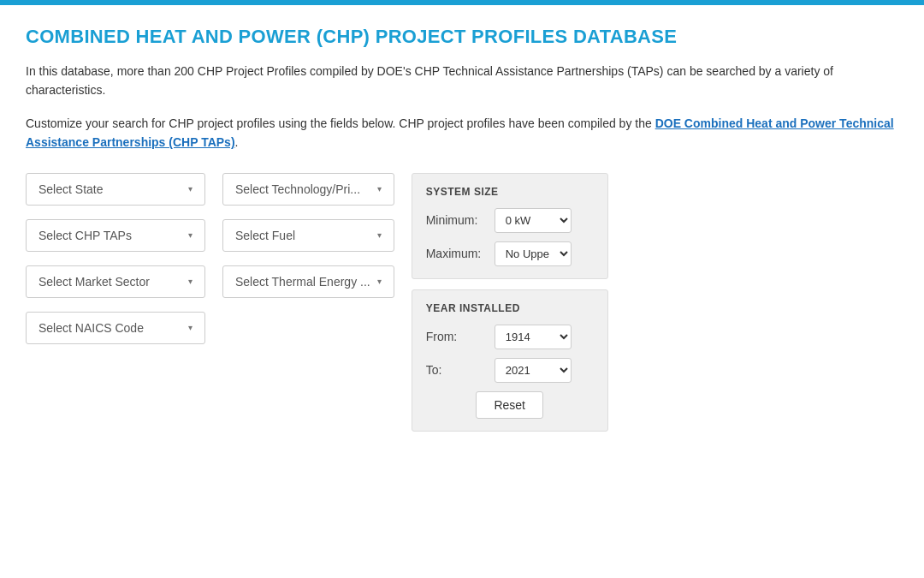 The width and height of the screenshot is (924, 578). I want to click on select-chp-taps-arrow: ▾, so click(190, 235).